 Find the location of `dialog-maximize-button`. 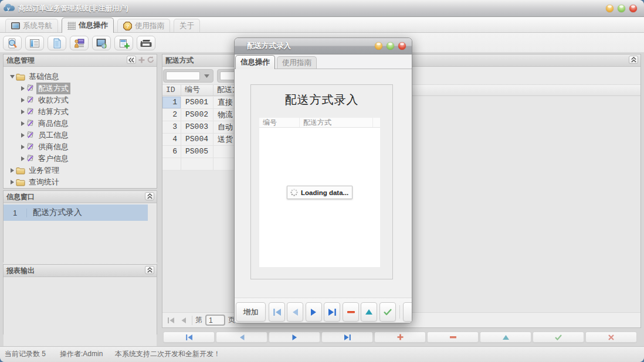

dialog-maximize-button is located at coordinates (391, 46).